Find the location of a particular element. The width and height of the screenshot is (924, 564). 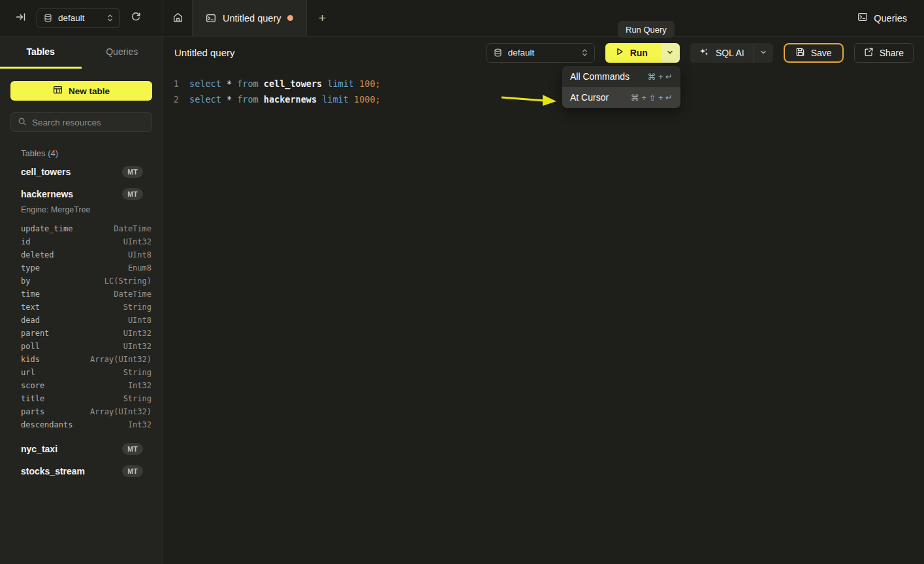

search-box is located at coordinates (81, 122).